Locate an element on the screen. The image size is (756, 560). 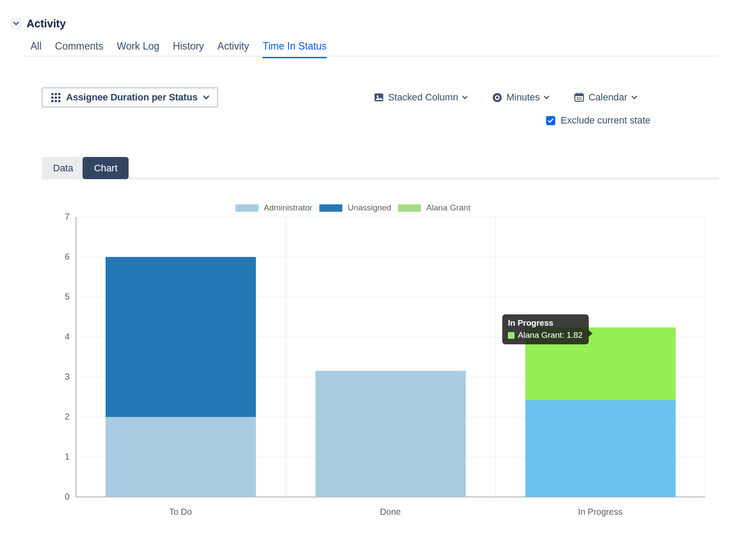
y-tick-label: 1 is located at coordinates (59, 457).